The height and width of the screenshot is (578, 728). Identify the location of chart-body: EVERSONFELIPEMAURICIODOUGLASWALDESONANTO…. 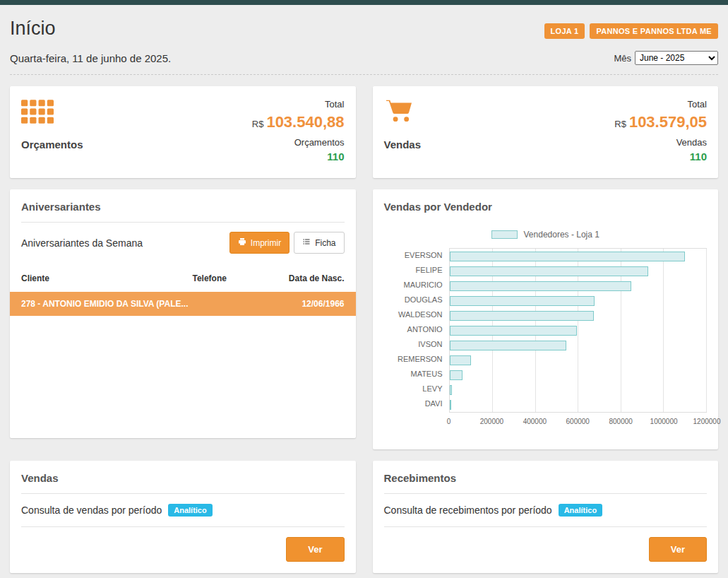
(546, 331).